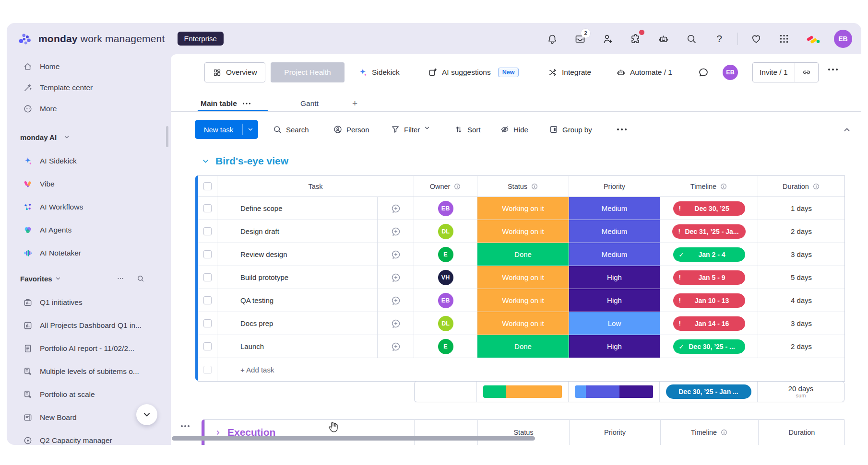 Image resolution: width=868 pixels, height=465 pixels. Describe the element at coordinates (88, 279) in the screenshot. I see `sidebar-section-favorites: Favorites` at that location.